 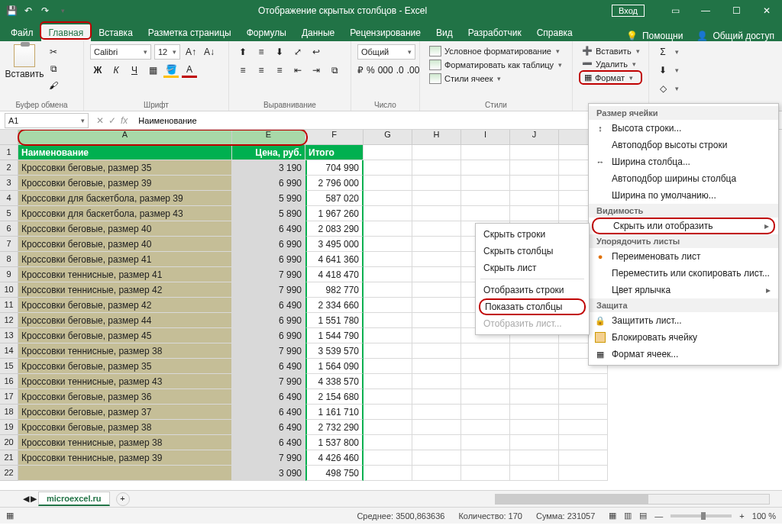 What do you see at coordinates (334, 153) in the screenshot?
I see `cell-header-total: Итого` at bounding box center [334, 153].